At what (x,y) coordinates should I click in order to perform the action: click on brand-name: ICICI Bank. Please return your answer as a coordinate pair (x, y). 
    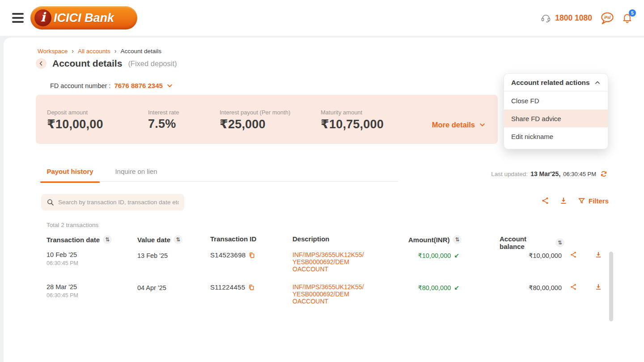
    Looking at the image, I should click on (84, 18).